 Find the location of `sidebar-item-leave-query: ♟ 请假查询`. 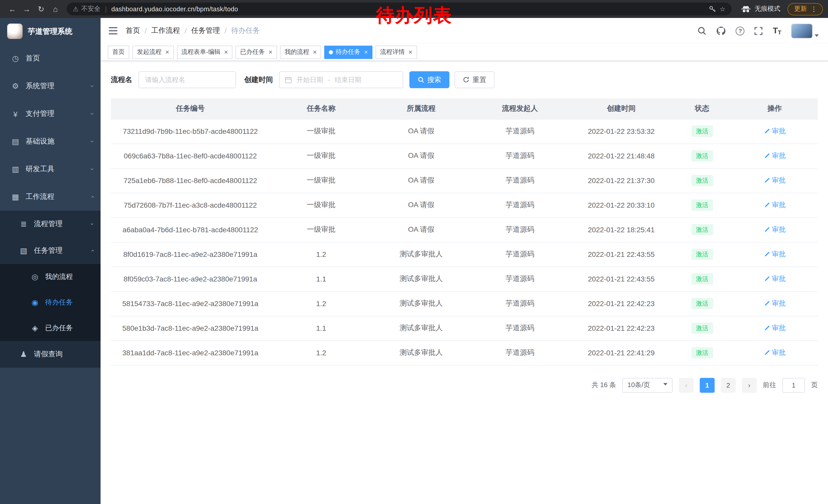

sidebar-item-leave-query: ♟ 请假查询 is located at coordinates (50, 354).